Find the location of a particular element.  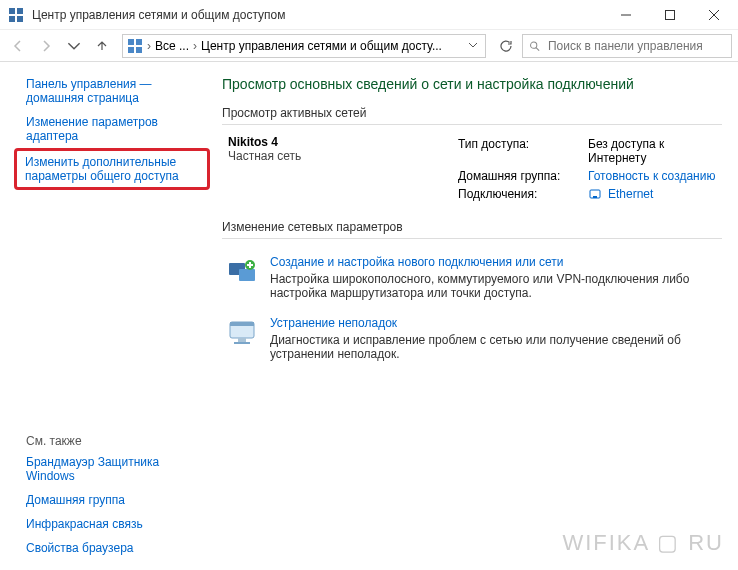

prop-value: Без доступа к Интернету is located at coordinates (655, 151).